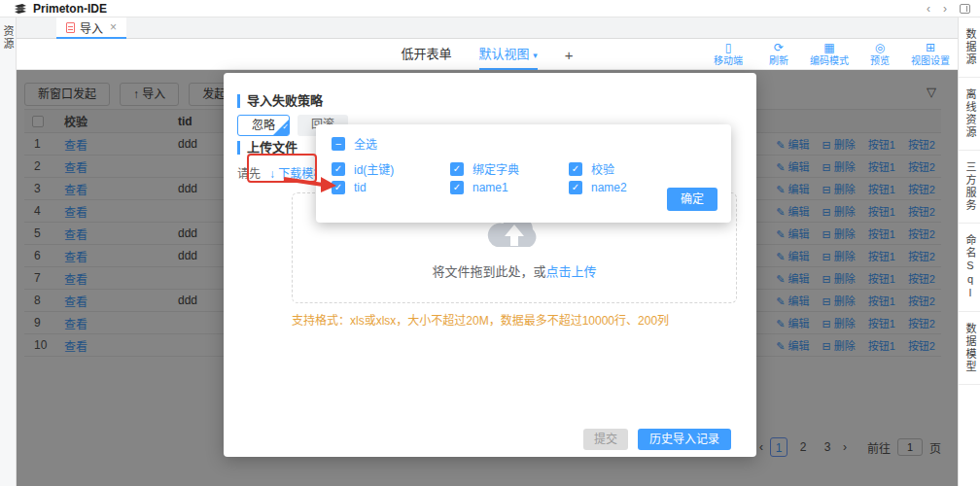 The image size is (980, 486). What do you see at coordinates (930, 49) in the screenshot?
I see `view-settings-icon: ⊞` at bounding box center [930, 49].